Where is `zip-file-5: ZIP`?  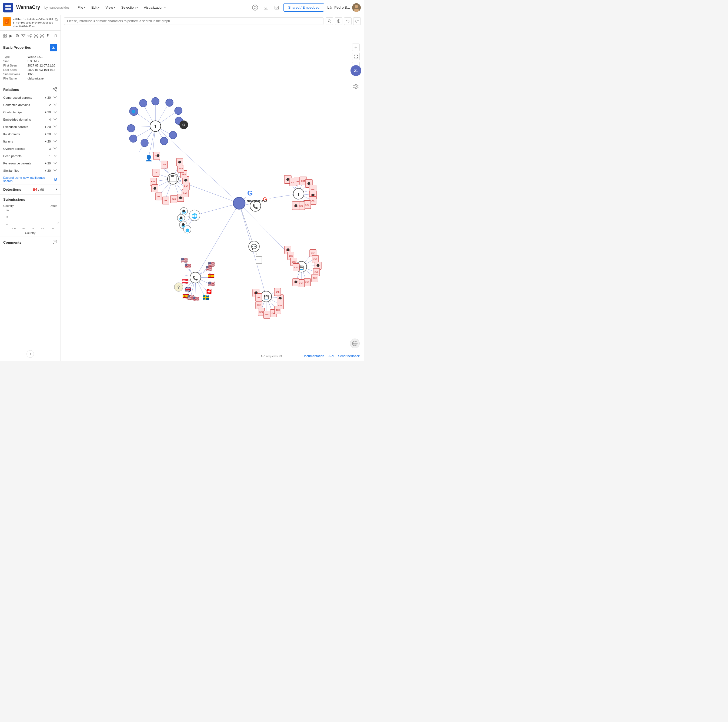
zip-file-5: ZIP is located at coordinates (166, 201).